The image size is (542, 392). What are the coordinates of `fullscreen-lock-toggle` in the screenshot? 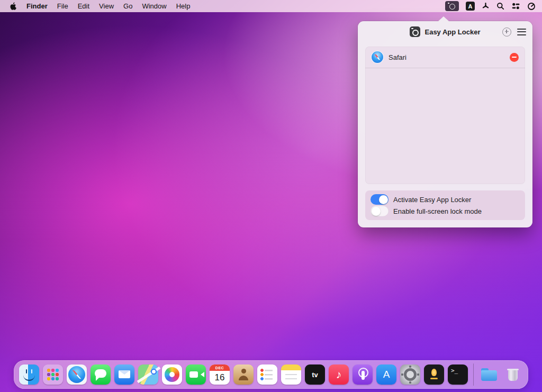 It's located at (380, 211).